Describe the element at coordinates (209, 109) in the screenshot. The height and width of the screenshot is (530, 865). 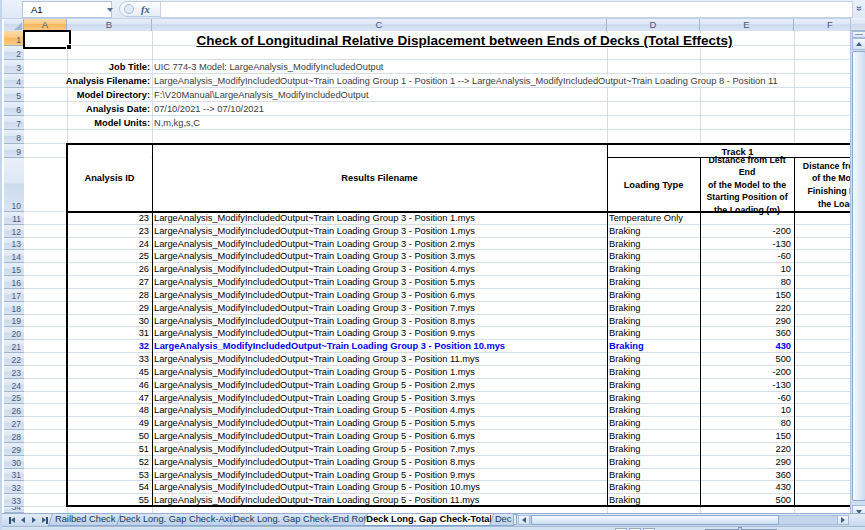
I see `meta-value: 07/10/2021 --> 07/10/2021` at that location.